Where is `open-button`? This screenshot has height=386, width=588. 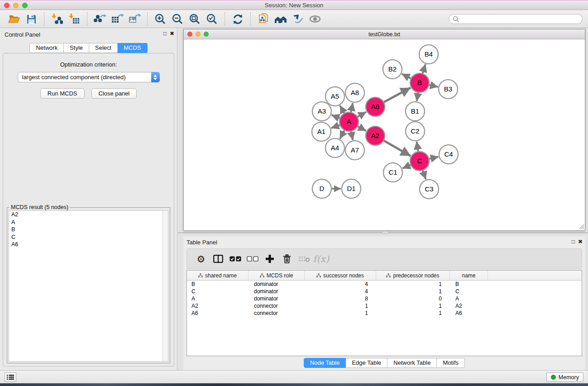 open-button is located at coordinates (14, 19).